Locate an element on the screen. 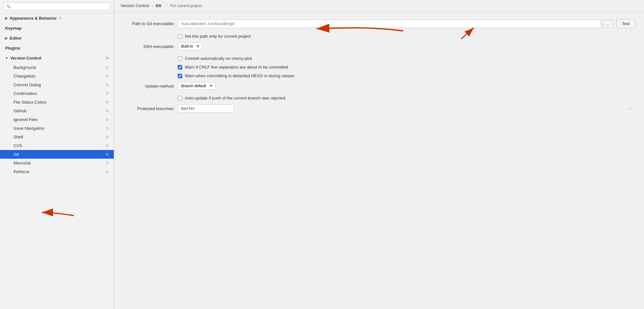 Image resolution: width=644 pixels, height=309 pixels. ssh-row: SSH executable: Built-in Native is located at coordinates (379, 46).